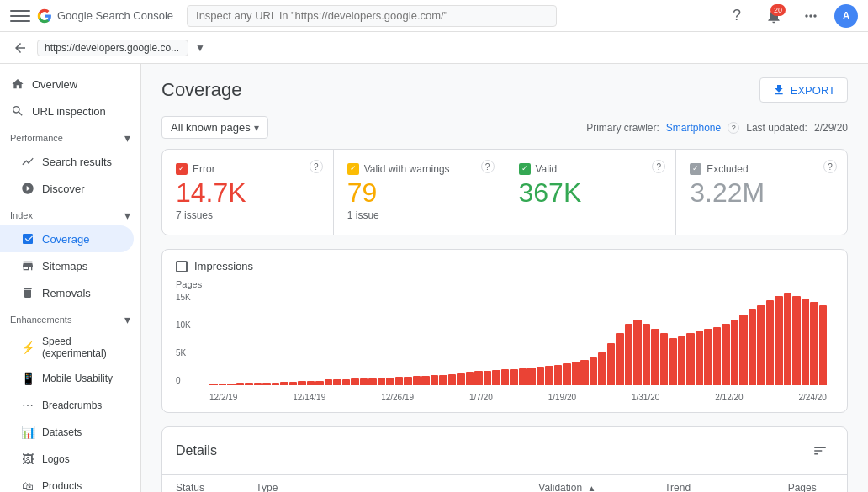 This screenshot has width=868, height=492. What do you see at coordinates (830, 167) in the screenshot?
I see `stat-excluded-help: ?` at bounding box center [830, 167].